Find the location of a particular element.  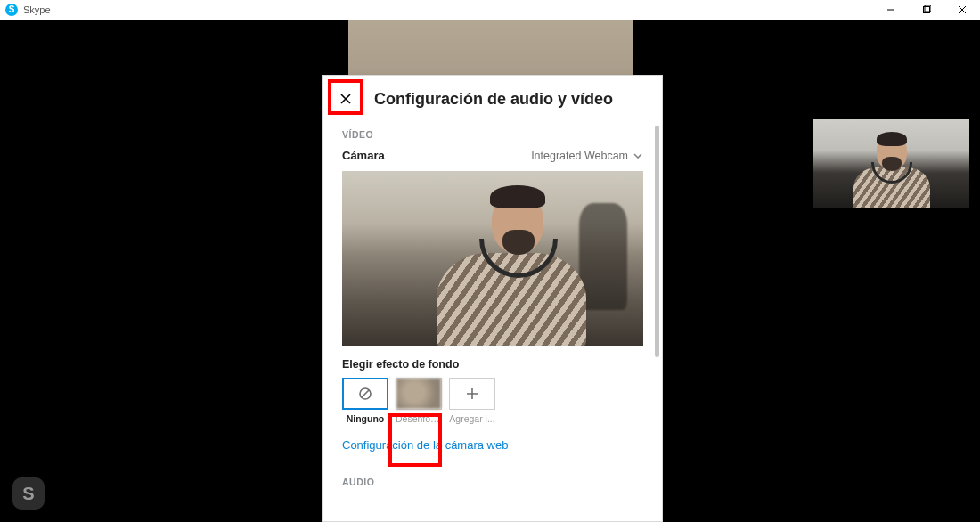

skype-dock-glyph: S is located at coordinates (29, 493).